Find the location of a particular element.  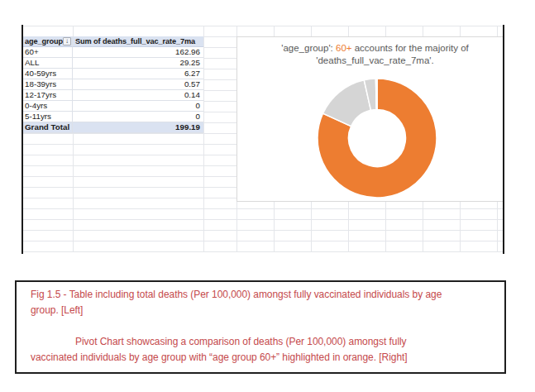

age-group-cell: 12-17yrs is located at coordinates (48, 96).